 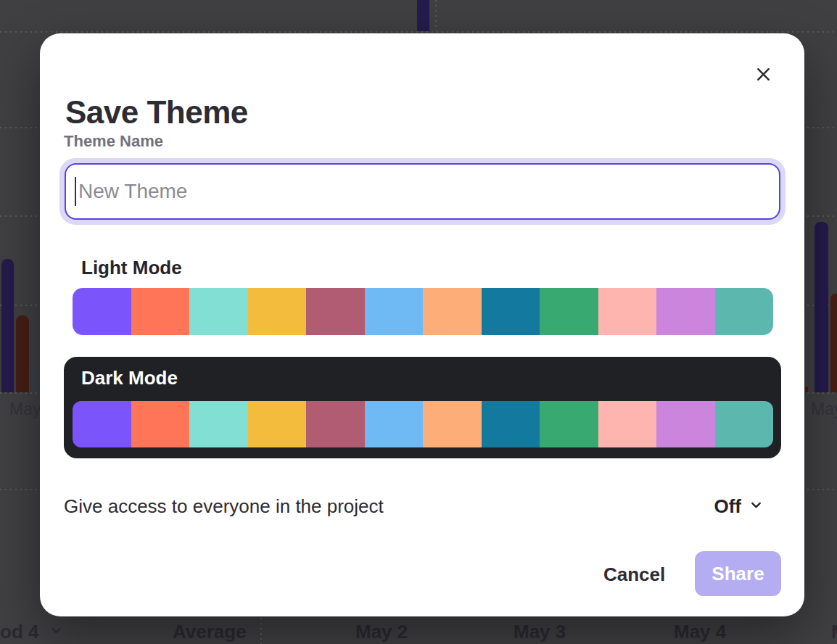 I want to click on close-button, so click(x=763, y=75).